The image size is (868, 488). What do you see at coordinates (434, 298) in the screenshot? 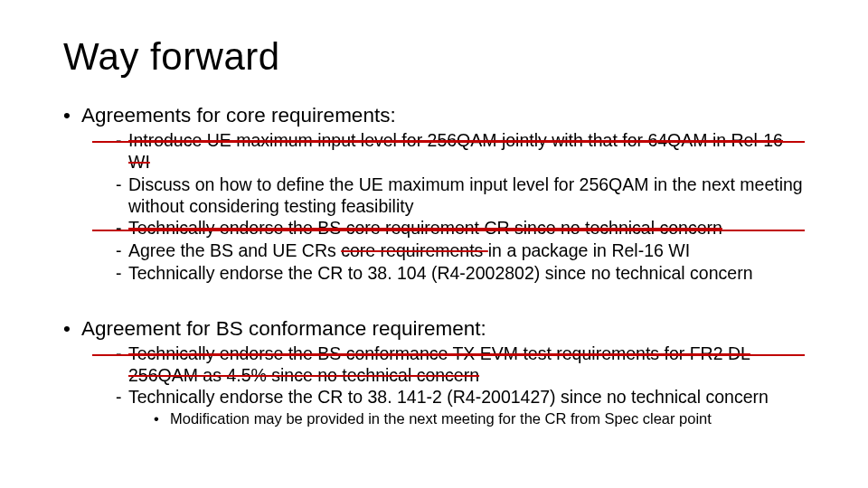
I see `section-spacer` at bounding box center [434, 298].